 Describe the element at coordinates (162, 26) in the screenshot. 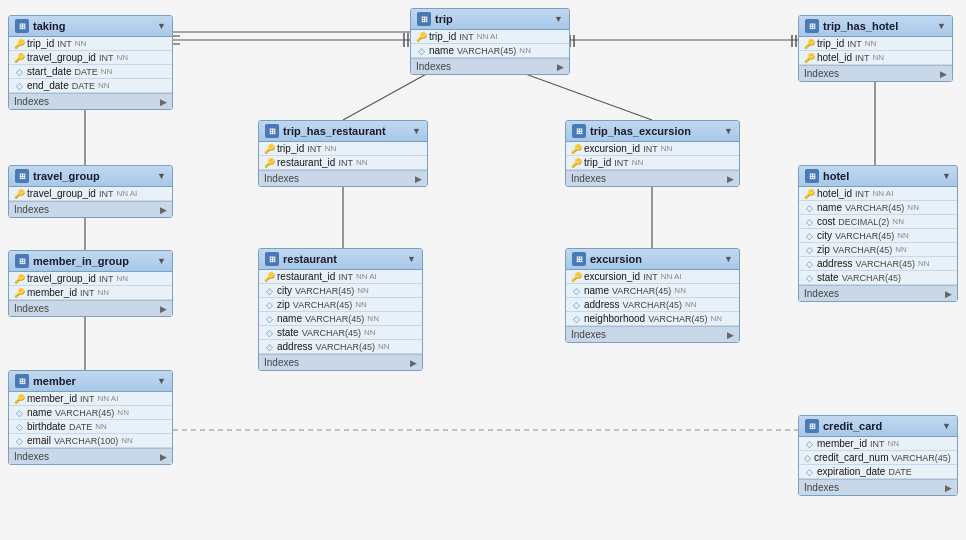

I see `table-dropdown-taking: ▼` at that location.